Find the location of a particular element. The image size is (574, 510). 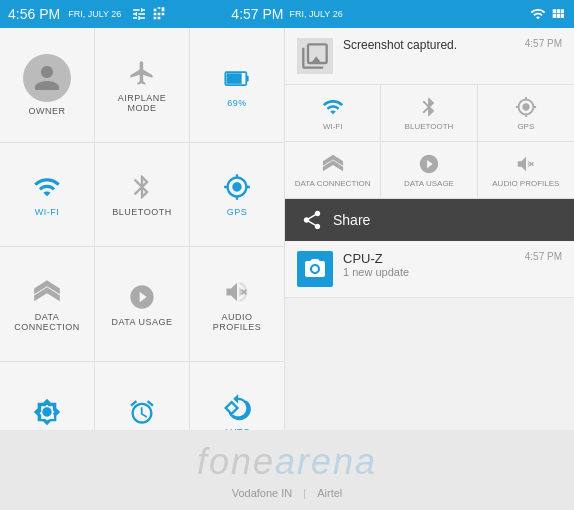

time-right: 4:57 PM is located at coordinates (257, 14).